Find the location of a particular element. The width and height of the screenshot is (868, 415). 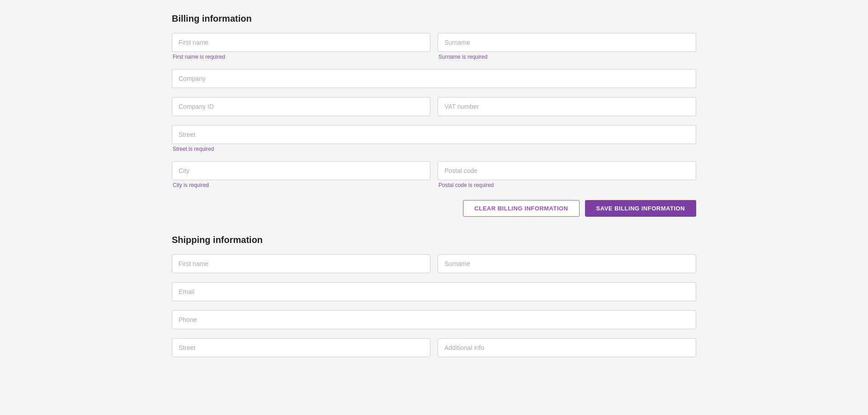

billing-street-group: Street is required is located at coordinates (434, 139).